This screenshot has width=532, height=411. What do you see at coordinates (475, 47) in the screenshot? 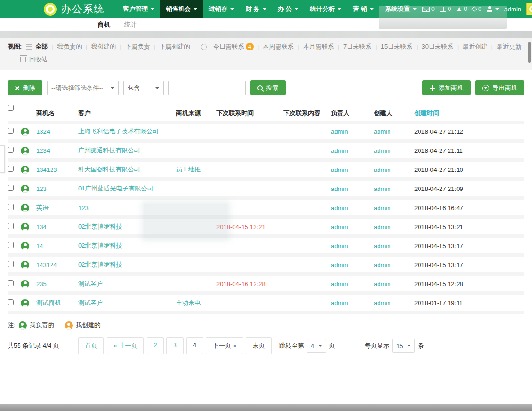
I see `view-item: 最近创建` at bounding box center [475, 47].